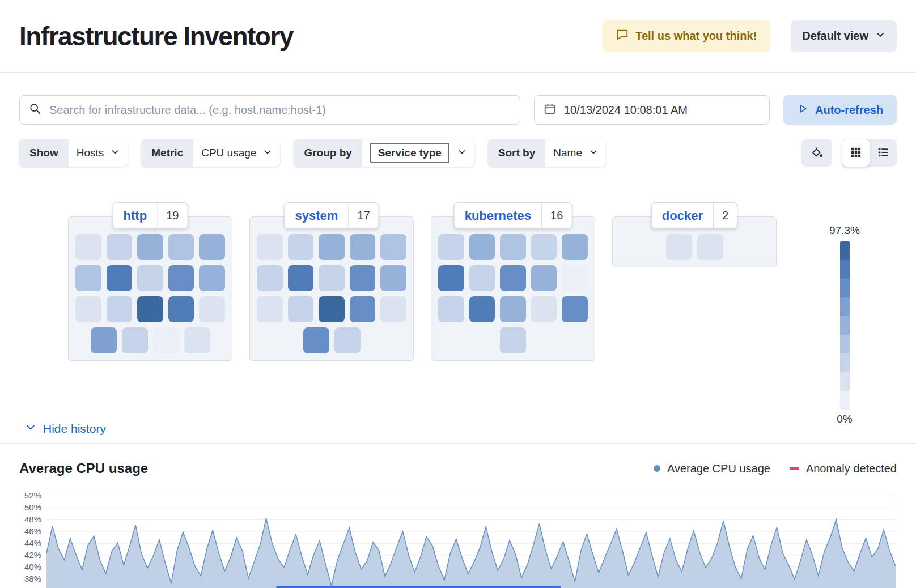 The height and width of the screenshot is (588, 916). I want to click on grid-view-button, so click(856, 153).